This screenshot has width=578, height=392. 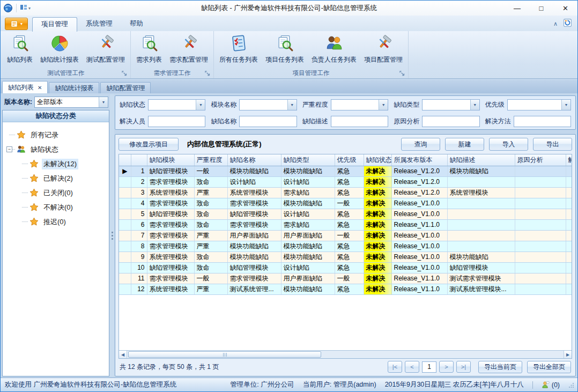 What do you see at coordinates (74, 88) in the screenshot?
I see `doc-tab-1: 缺陷统计报表` at bounding box center [74, 88].